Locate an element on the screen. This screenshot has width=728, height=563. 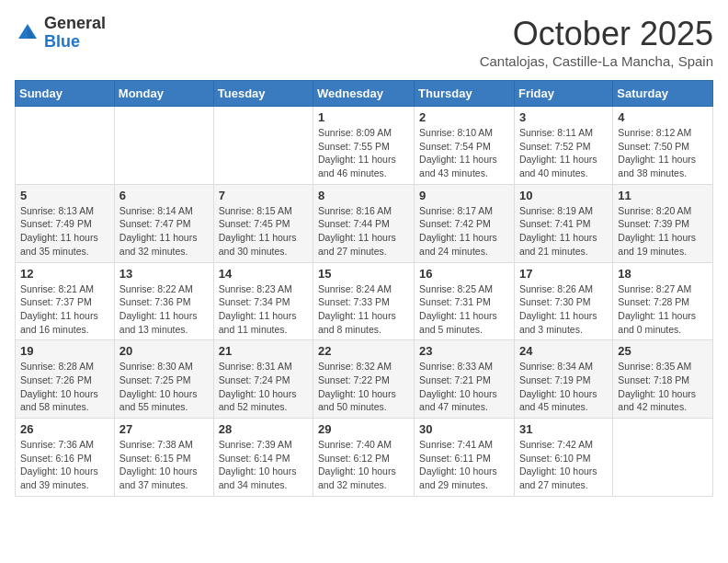
page-header: General Blue October 2025 Cantalojas, Ca… is located at coordinates (364, 42).